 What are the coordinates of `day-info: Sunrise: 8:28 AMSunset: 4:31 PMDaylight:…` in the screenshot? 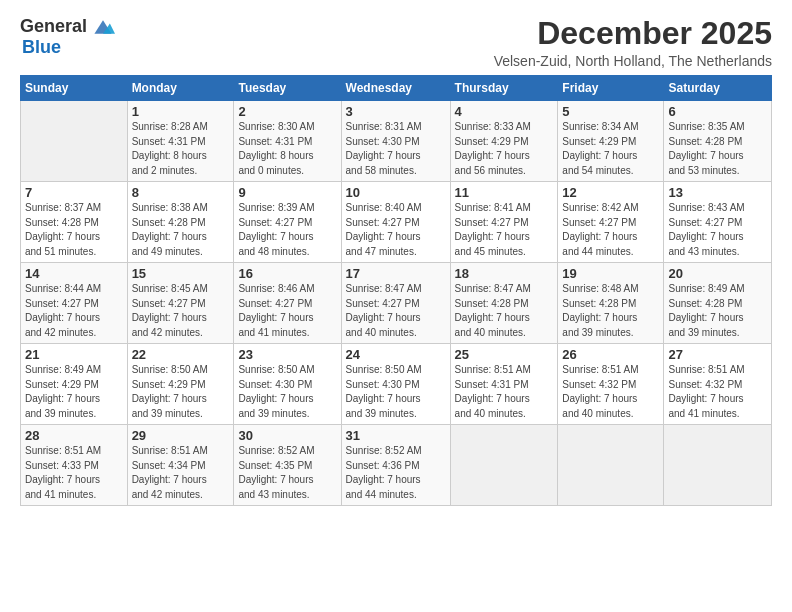 It's located at (181, 149).